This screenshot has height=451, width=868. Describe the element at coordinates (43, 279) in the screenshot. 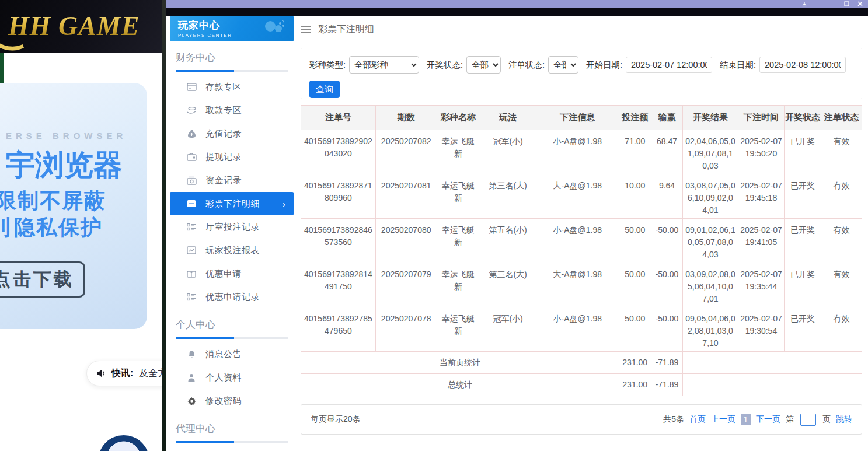

I see `banner-download-button: 点击下载` at that location.